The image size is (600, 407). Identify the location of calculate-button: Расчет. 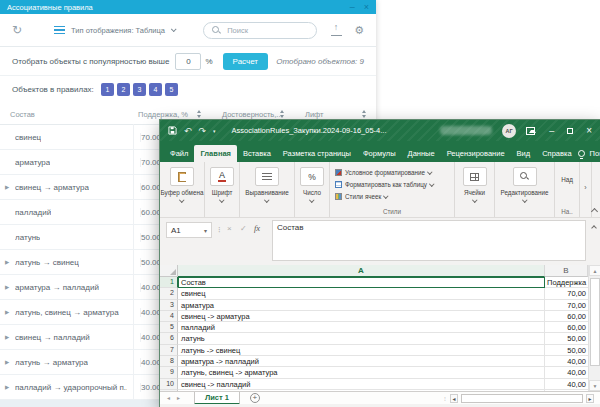
(246, 62).